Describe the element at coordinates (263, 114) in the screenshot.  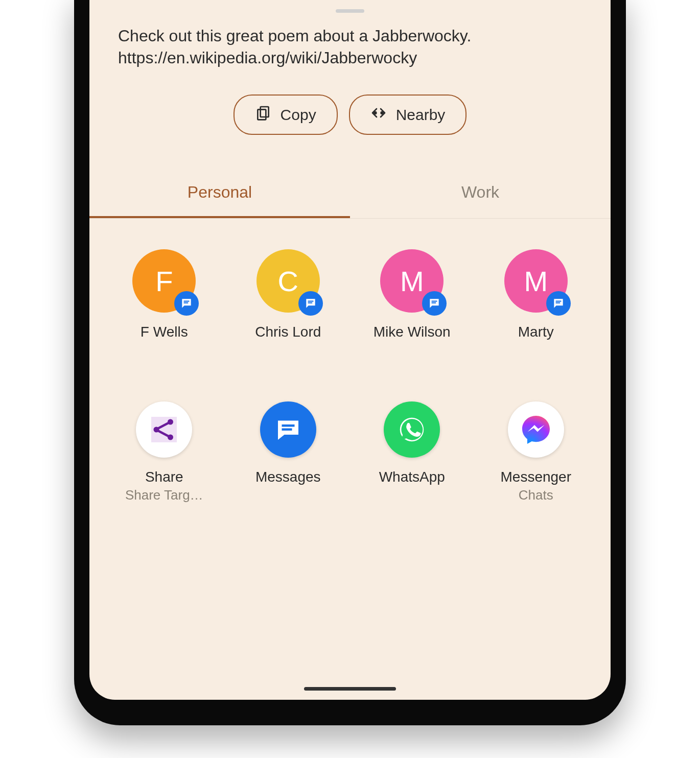
I see `copy-icon` at that location.